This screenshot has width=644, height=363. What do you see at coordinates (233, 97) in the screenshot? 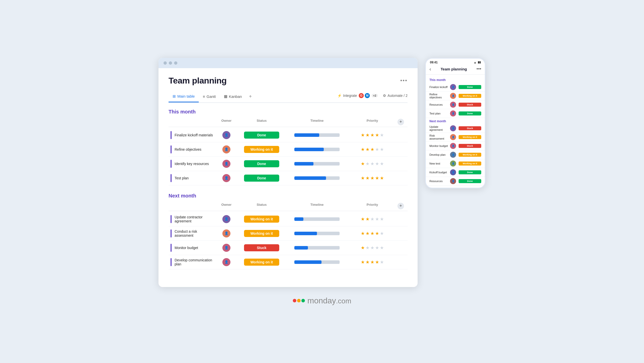
I see `tab-kanban: ▦ Kanban` at bounding box center [233, 97].